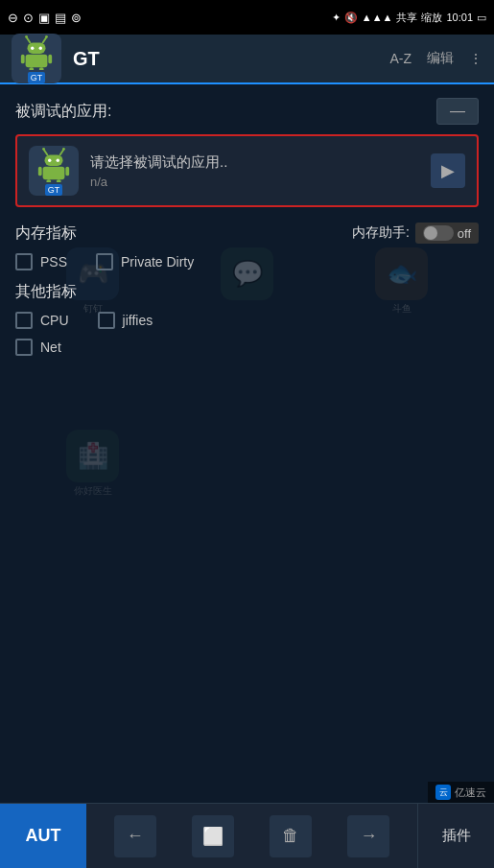 The height and width of the screenshot is (868, 494). What do you see at coordinates (368, 836) in the screenshot?
I see `forward-icon: →` at bounding box center [368, 836].